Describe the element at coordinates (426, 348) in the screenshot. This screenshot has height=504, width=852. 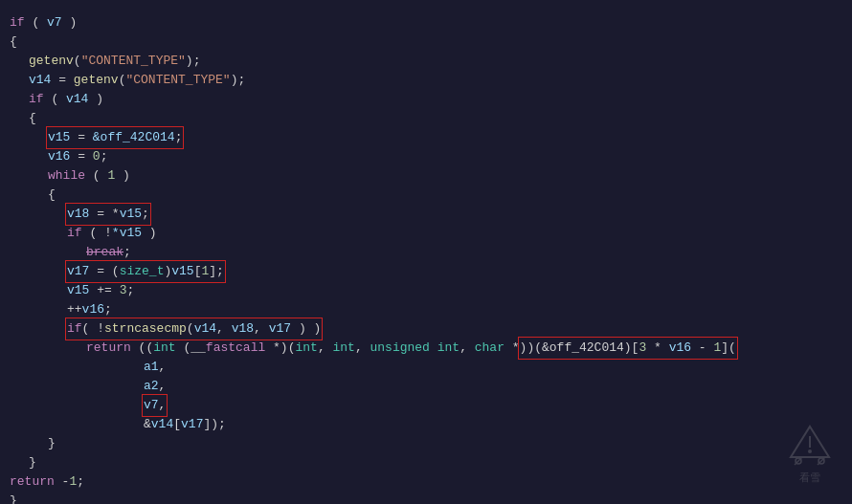
I see `code-line-17: return ((int (__fastcall *)(int, int, un…` at that location.